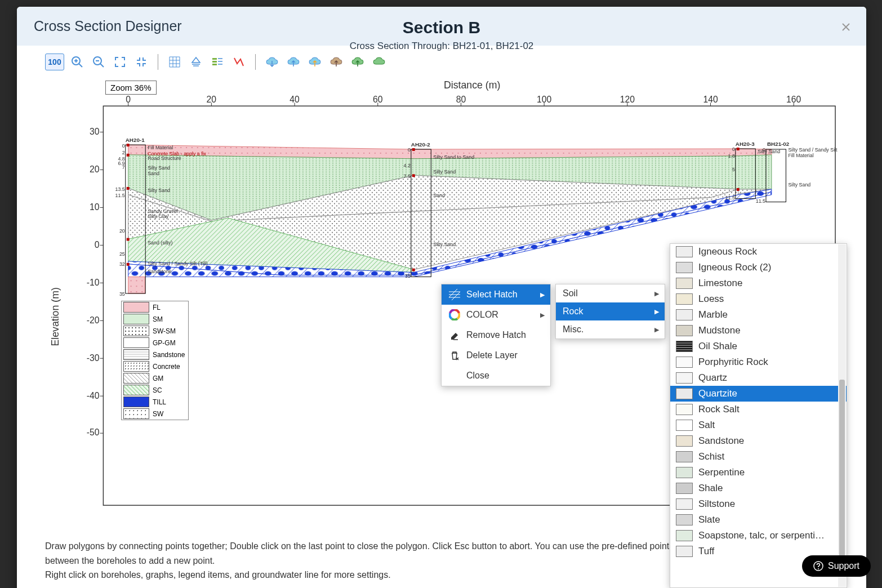 The height and width of the screenshot is (588, 882). I want to click on ctx-color: COLOR▶, so click(496, 315).